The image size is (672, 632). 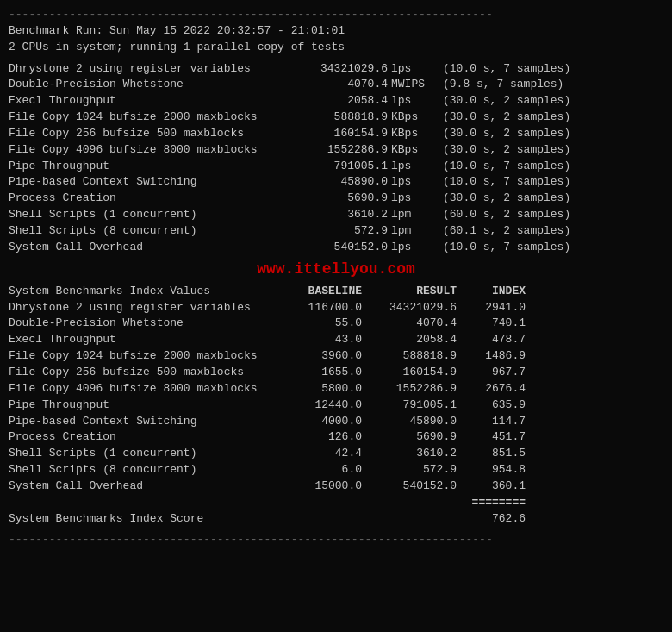 What do you see at coordinates (409, 291) in the screenshot?
I see `index-header-result: RESULT` at bounding box center [409, 291].